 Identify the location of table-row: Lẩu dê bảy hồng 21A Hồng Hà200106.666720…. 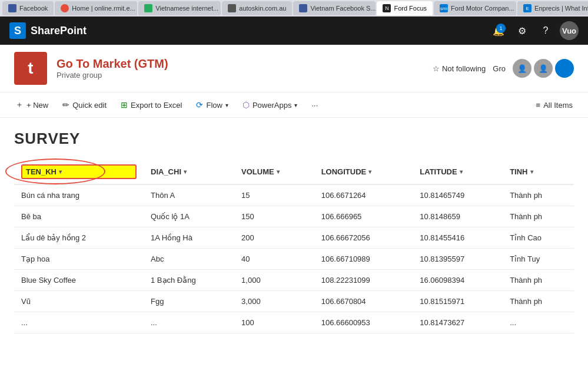
(294, 238).